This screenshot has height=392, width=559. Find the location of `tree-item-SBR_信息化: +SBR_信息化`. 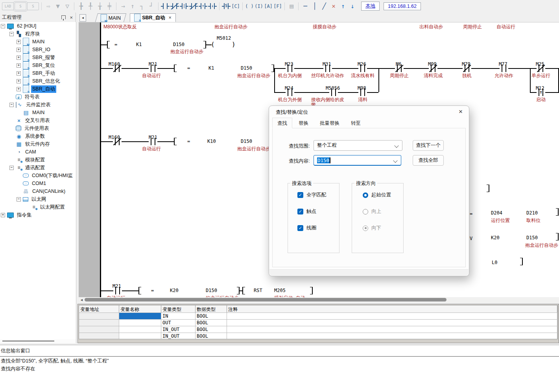

tree-item-SBR_信息化: +SBR_信息化 is located at coordinates (38, 81).